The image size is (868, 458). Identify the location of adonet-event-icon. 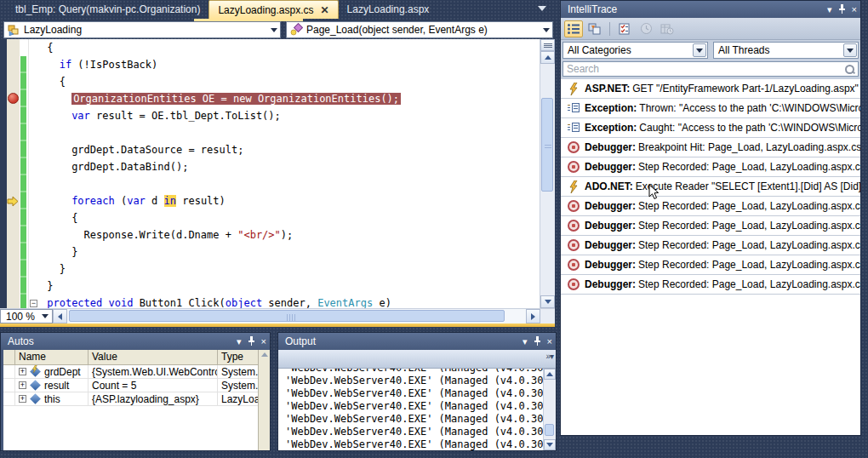
(574, 187).